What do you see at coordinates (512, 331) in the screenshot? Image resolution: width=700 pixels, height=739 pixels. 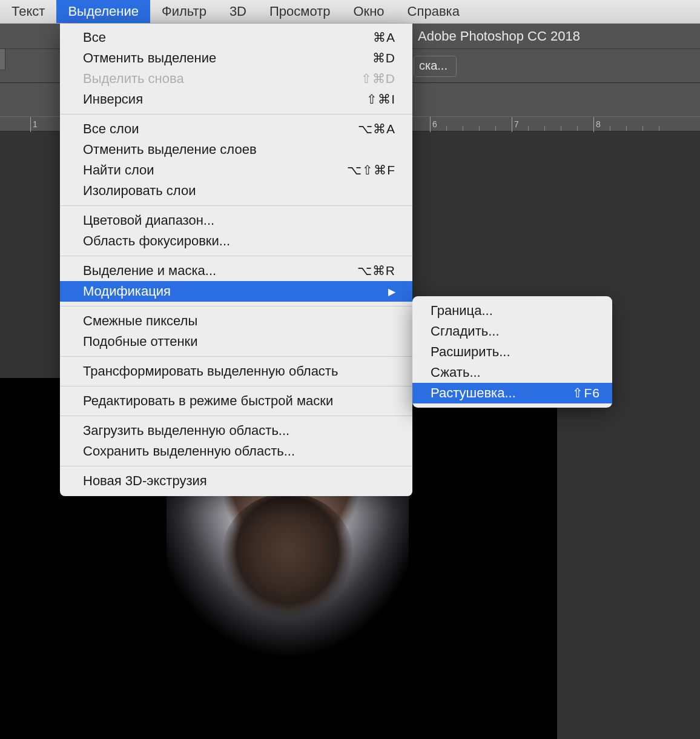 I see `submenu-item: Сгладить...` at bounding box center [512, 331].